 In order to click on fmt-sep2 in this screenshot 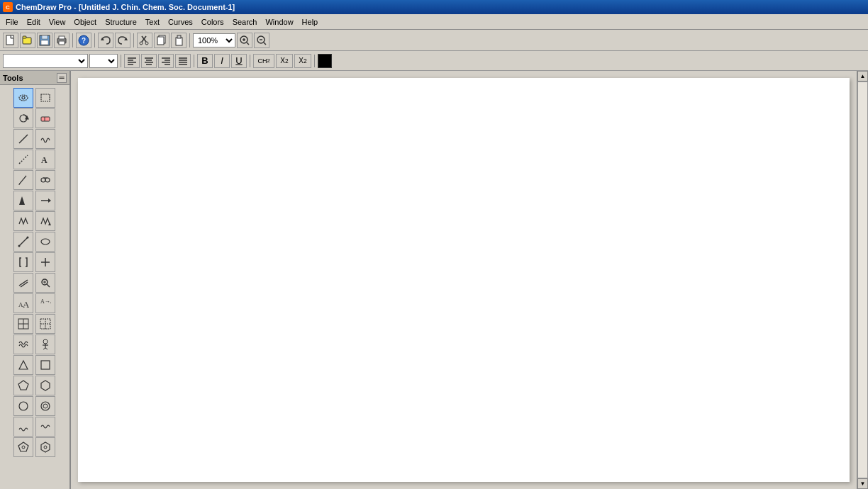, I will do `click(194, 61)`.